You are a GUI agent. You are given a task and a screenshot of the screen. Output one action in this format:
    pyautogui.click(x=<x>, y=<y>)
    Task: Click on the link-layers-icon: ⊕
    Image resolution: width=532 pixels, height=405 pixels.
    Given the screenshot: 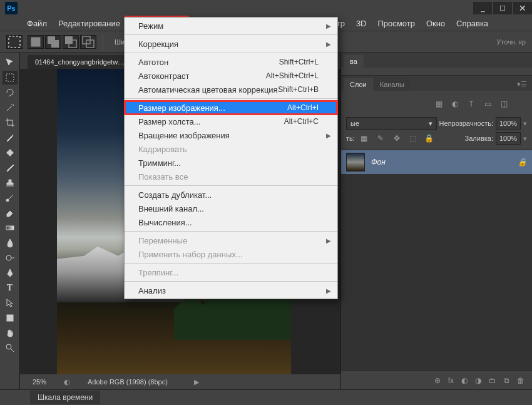 What is the action you would take?
    pyautogui.click(x=437, y=381)
    